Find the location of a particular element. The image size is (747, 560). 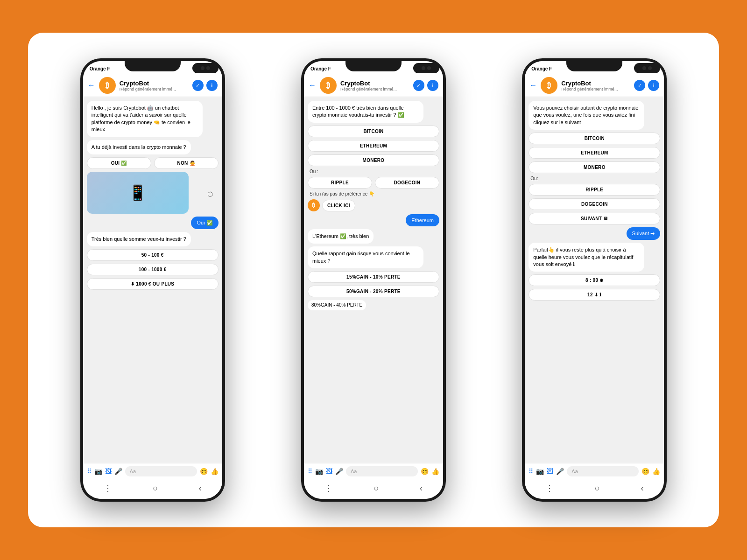

like-icon-2: 👍 is located at coordinates (435, 471).